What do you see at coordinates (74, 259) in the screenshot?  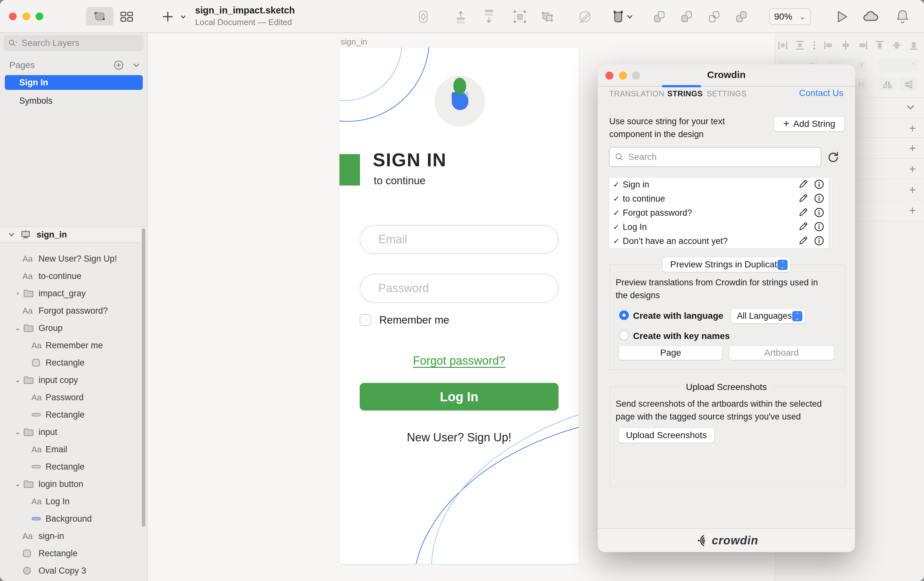 I see `layer-row: AaNew User? Sign Up!` at bounding box center [74, 259].